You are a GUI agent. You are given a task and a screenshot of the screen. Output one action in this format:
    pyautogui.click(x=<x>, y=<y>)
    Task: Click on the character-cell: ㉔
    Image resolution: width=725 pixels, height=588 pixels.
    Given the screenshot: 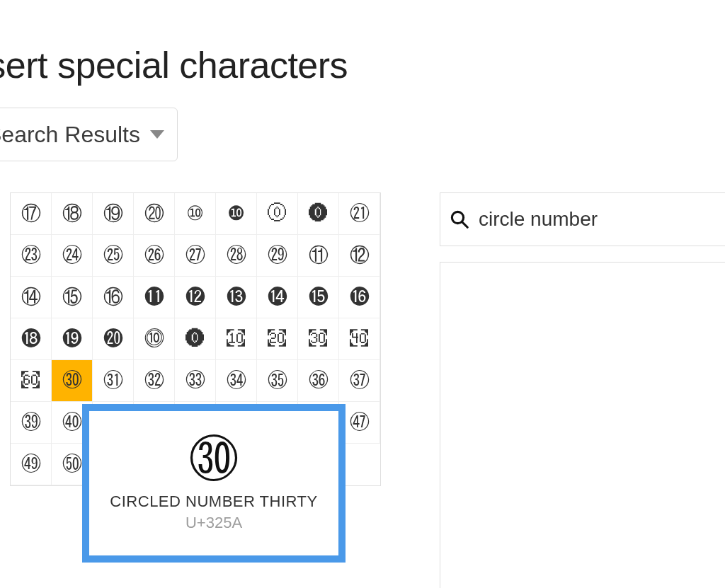 What is the action you would take?
    pyautogui.click(x=72, y=256)
    